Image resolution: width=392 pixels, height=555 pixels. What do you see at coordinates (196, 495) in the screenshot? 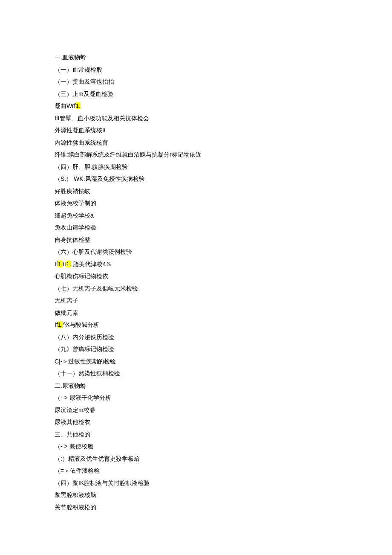
I see `text-line: 浆黑腔枳液核脑` at bounding box center [196, 495].